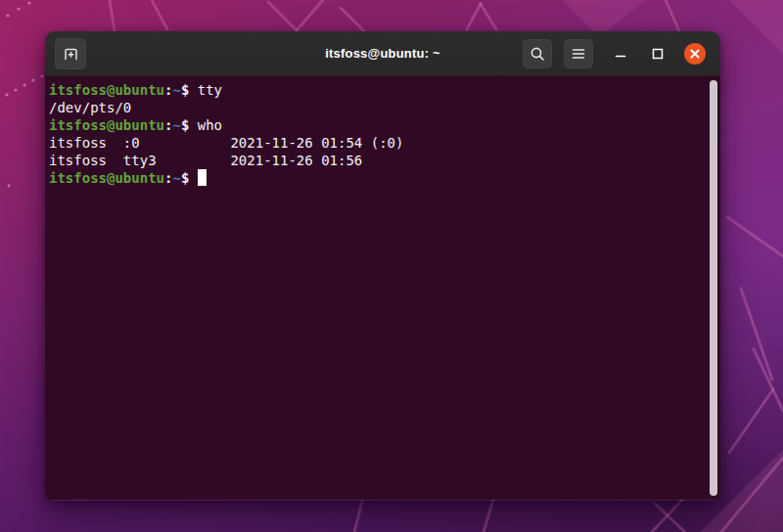 The height and width of the screenshot is (532, 783). I want to click on maximize-button, so click(658, 54).